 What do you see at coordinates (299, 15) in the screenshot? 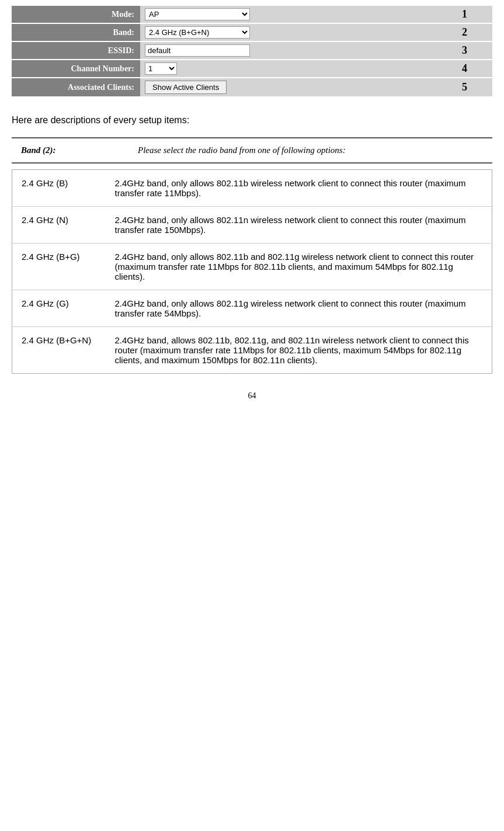
I see `form-control-0: AP` at bounding box center [299, 15].